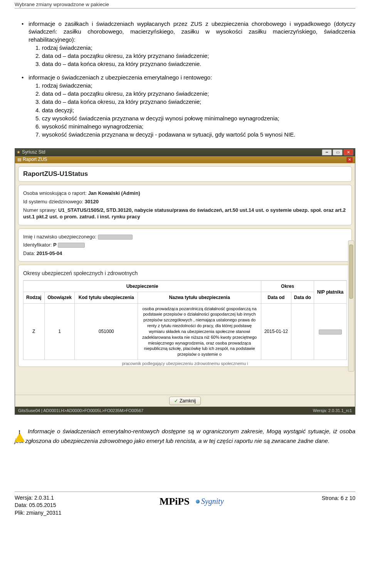  Describe the element at coordinates (185, 174) in the screenshot. I see `report-title-panel: RaportZUS-U1Status` at that location.